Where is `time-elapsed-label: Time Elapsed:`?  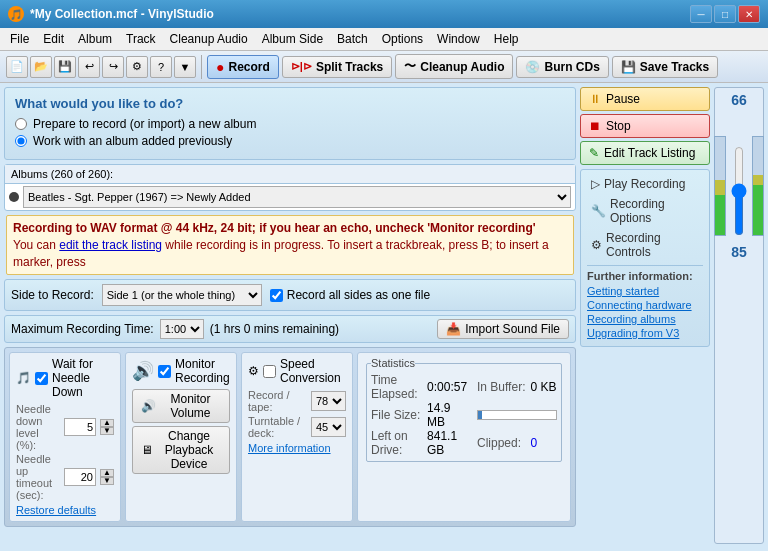
time-elapsed-label: Time Elapsed: is located at coordinates (399, 387).